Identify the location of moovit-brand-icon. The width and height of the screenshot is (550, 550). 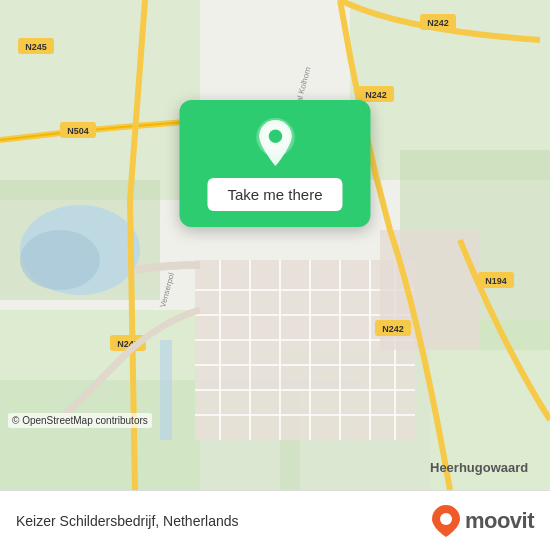
(446, 521).